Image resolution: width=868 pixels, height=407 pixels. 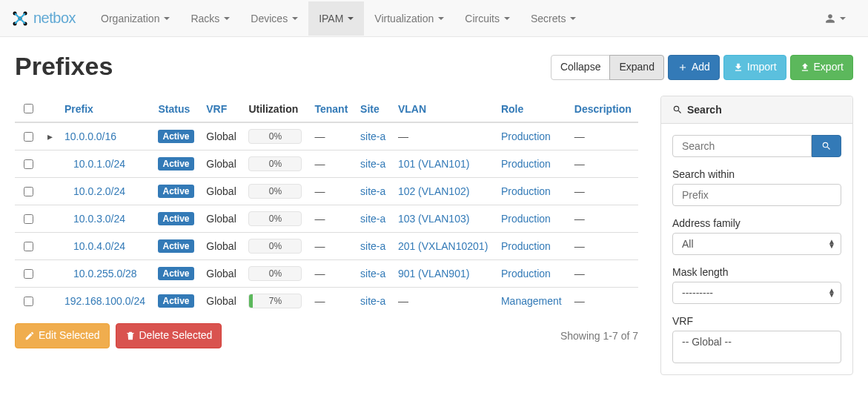 I want to click on col-role: Role, so click(x=512, y=109).